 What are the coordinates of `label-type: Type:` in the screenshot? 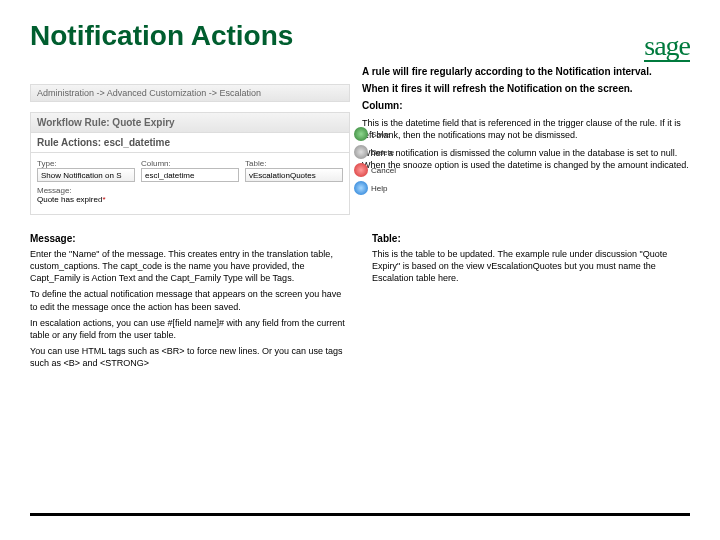 It's located at (86, 164).